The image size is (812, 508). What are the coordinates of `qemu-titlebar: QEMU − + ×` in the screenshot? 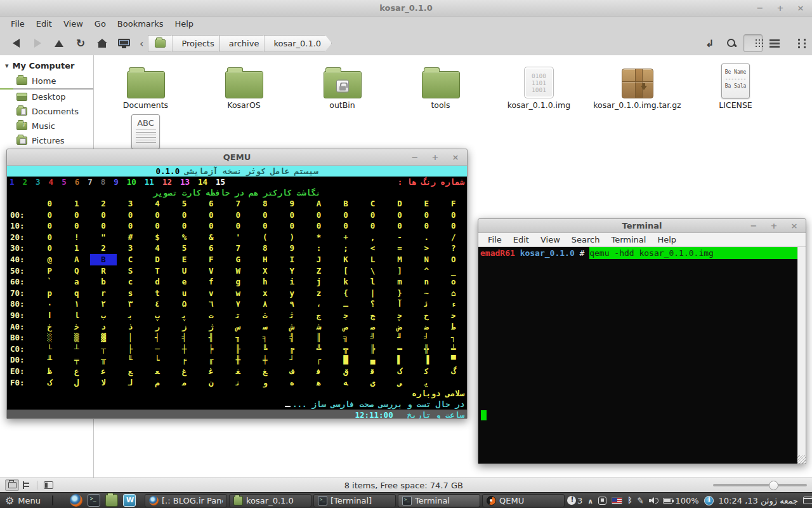 It's located at (237, 157).